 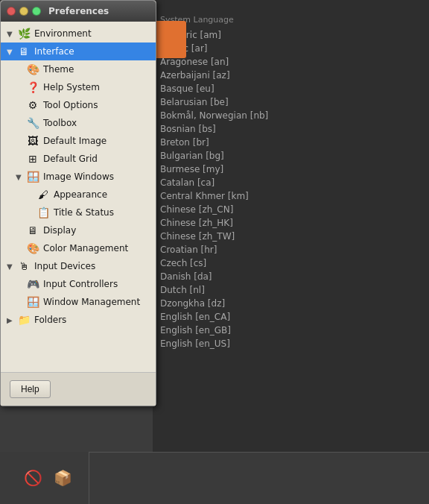 I want to click on language-item: Central Khmer [km], so click(x=290, y=196).